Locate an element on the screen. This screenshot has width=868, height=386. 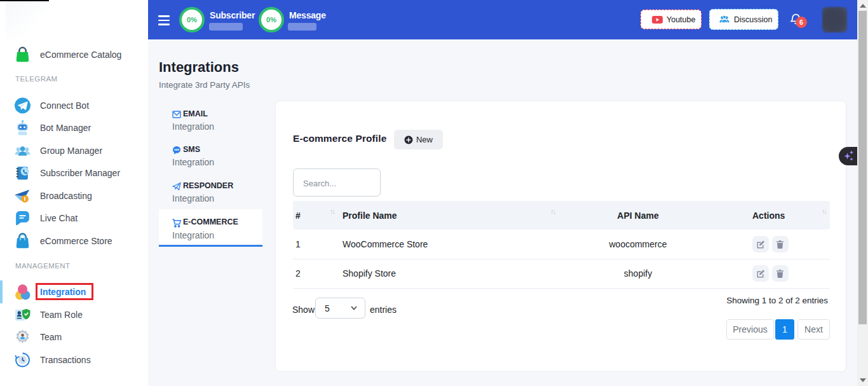
svg-text: SMS is located at coordinates (177, 150).